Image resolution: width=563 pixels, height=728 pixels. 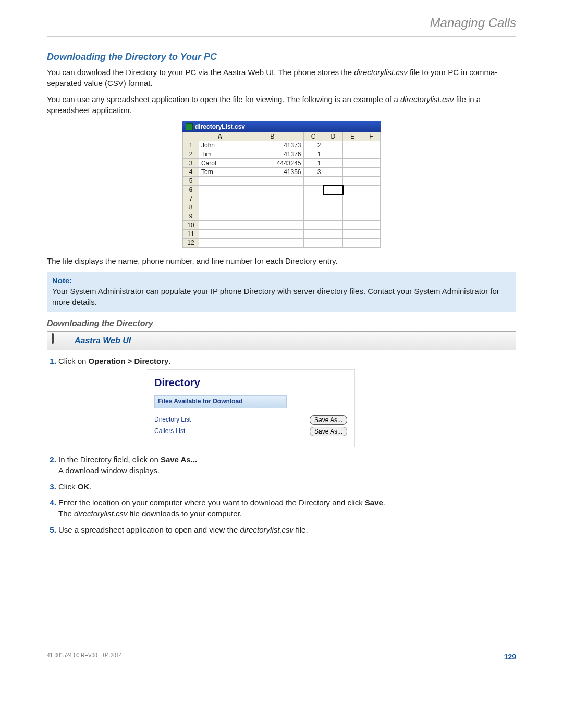 What do you see at coordinates (191, 172) in the screenshot?
I see `row-header: 4` at bounding box center [191, 172].